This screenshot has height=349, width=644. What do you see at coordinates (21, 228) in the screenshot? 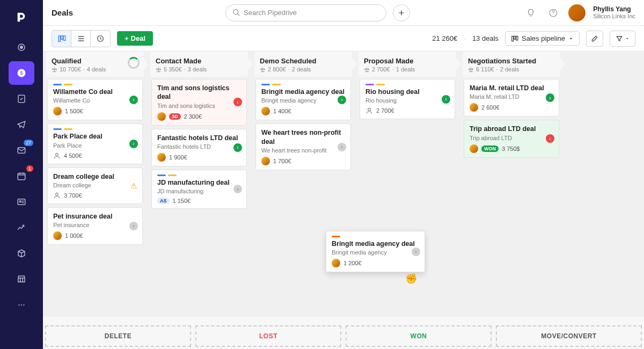
I see `sidebar-item-insights` at bounding box center [21, 228].